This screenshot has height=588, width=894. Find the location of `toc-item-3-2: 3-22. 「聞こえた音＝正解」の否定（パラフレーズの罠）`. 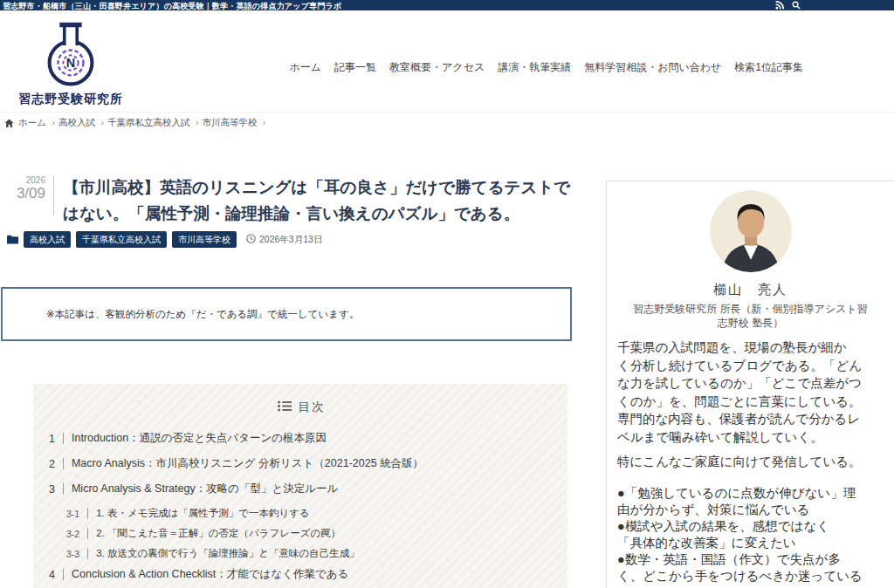

toc-item-3-2: 3-22. 「聞こえた音＝正解」の否定（パラフレーズの罠） is located at coordinates (310, 534).